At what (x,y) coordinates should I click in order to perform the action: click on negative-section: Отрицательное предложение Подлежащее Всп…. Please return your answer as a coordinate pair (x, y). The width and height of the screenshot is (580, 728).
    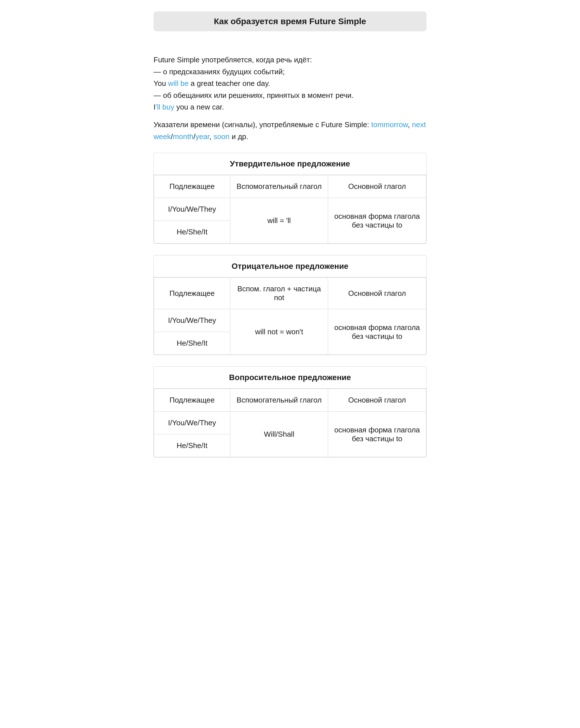
    Looking at the image, I should click on (290, 305).